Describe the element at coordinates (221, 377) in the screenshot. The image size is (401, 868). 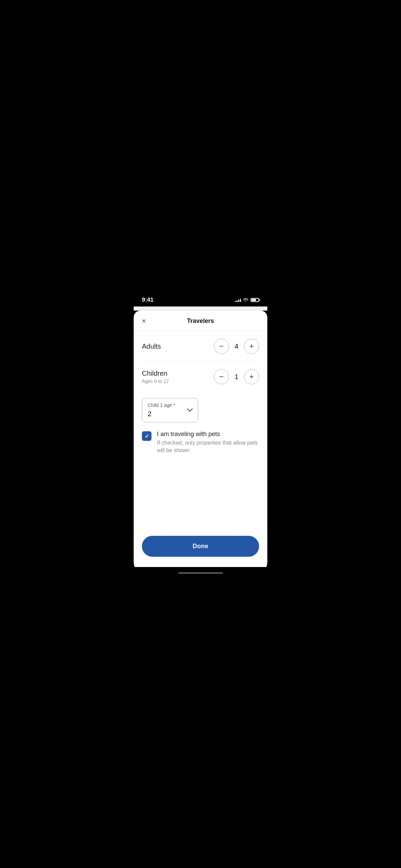
I see `children-decrement-button: −` at that location.